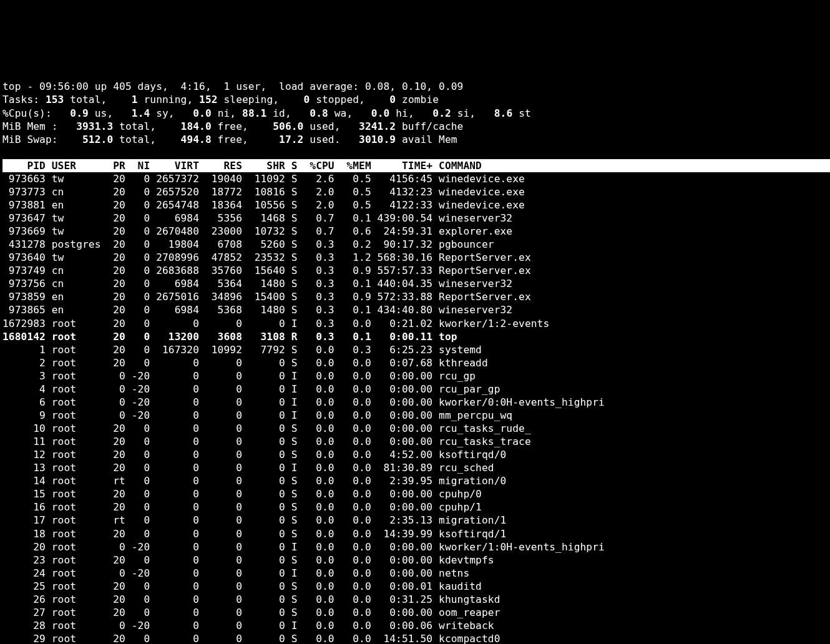 This screenshot has height=644, width=830. What do you see at coordinates (248, 468) in the screenshot?
I see `process-row: 13 root 20 0 0 0 0 I 0.0 0.0 81:30.89 rc…` at bounding box center [248, 468].